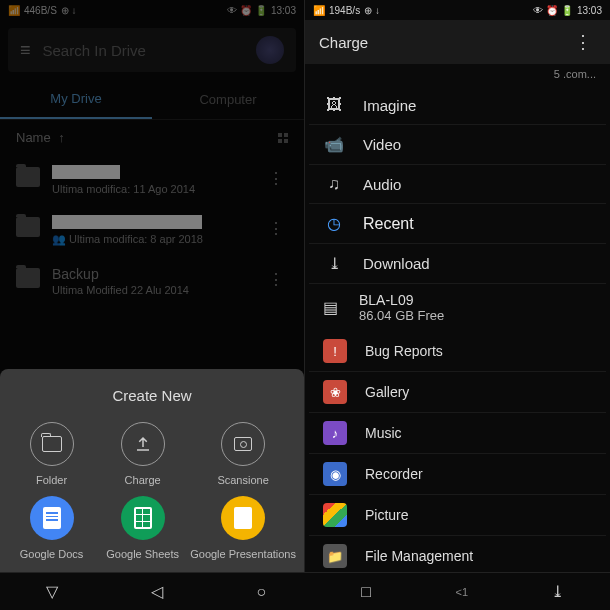  What do you see at coordinates (335, 556) in the screenshot?
I see `filemgmt-icon: 📁` at bounding box center [335, 556].